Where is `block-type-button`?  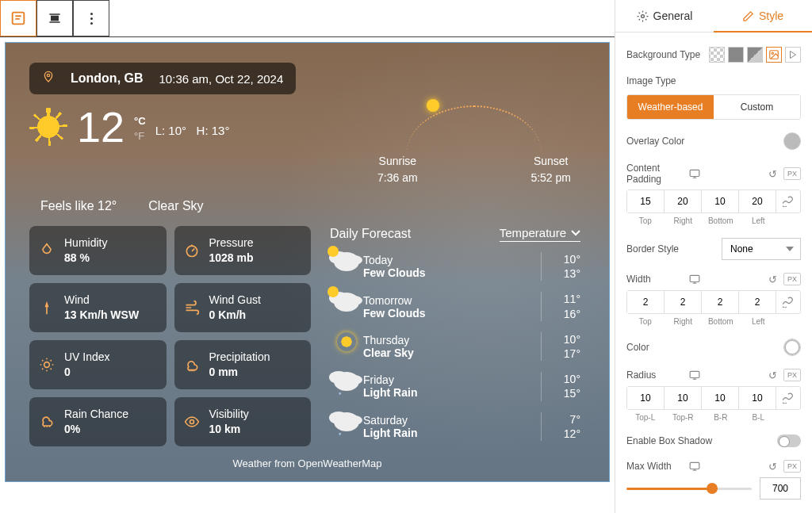
block-type-button is located at coordinates (18, 18).